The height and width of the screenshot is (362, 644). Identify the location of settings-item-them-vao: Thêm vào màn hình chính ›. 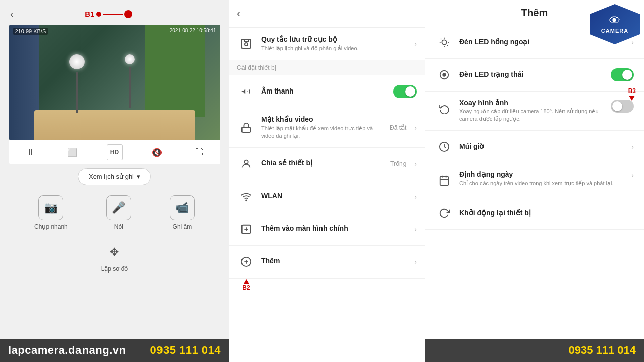
(327, 229).